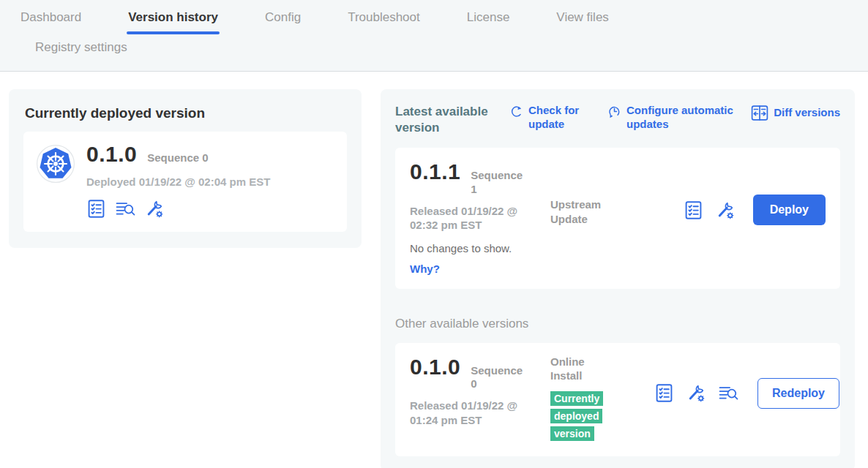 The width and height of the screenshot is (868, 468). I want to click on why-link: Why?, so click(424, 269).